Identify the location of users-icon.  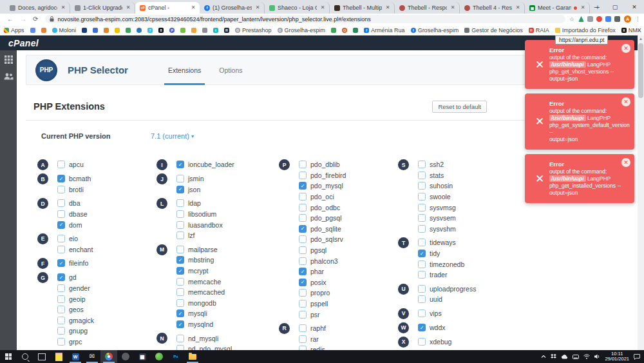
(9, 76).